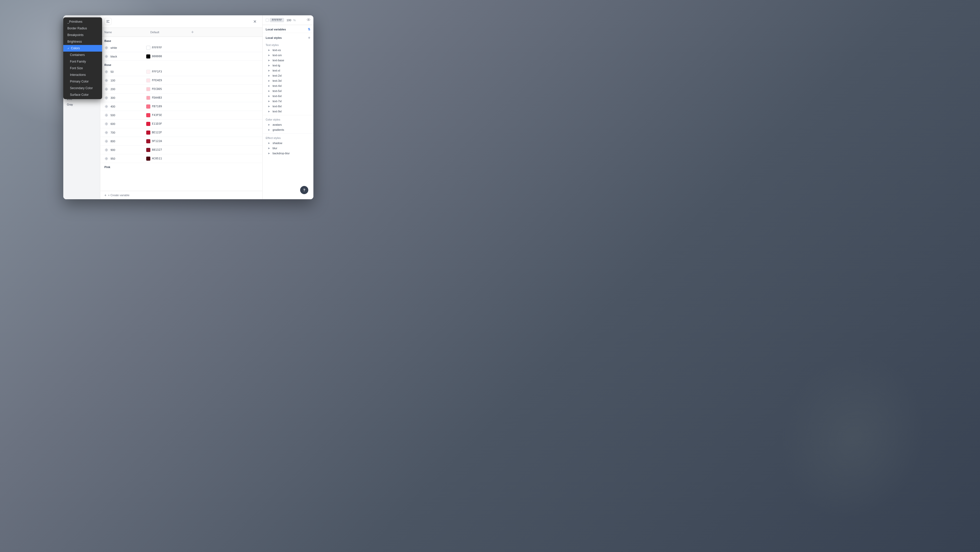 This screenshot has width=980, height=552. I want to click on table-row: 300 FDA4B3, so click(181, 98).